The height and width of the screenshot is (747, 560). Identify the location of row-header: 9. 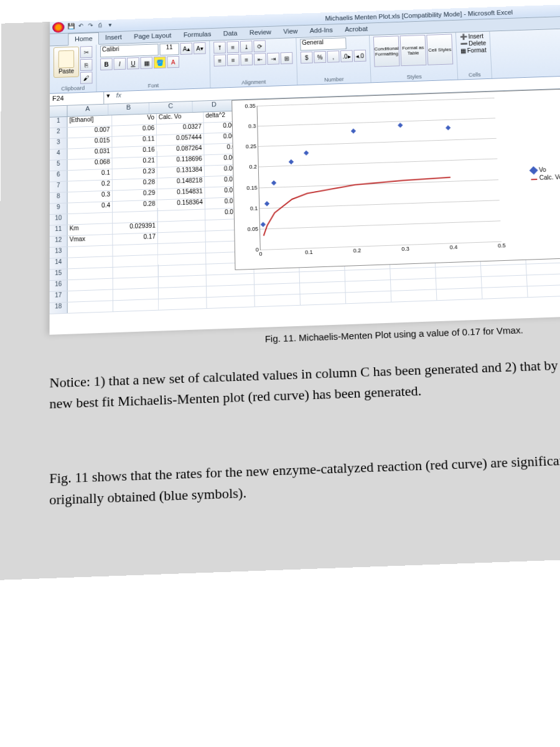
(58, 209).